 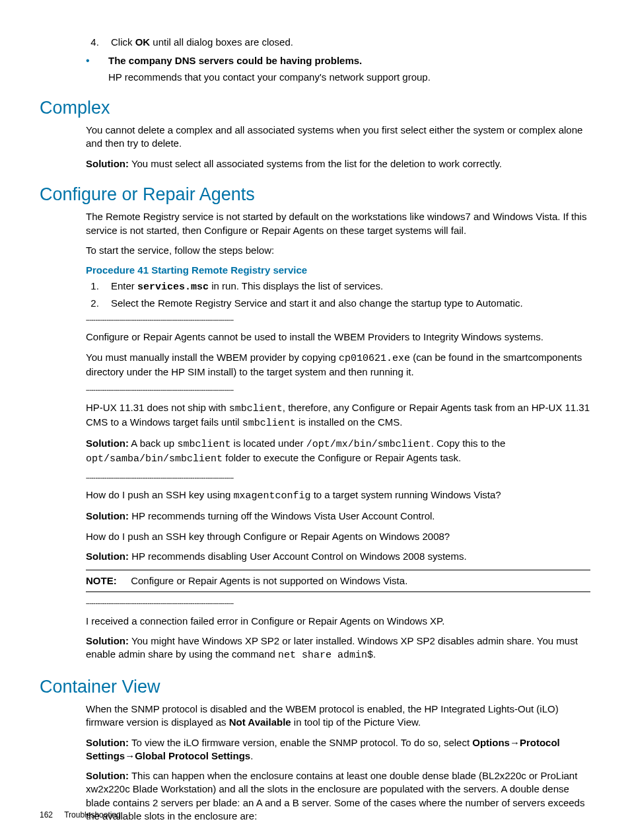 What do you see at coordinates (338, 537) in the screenshot?
I see `cra-blk4-q2: How do I push an SSH key through Configu…` at bounding box center [338, 537].